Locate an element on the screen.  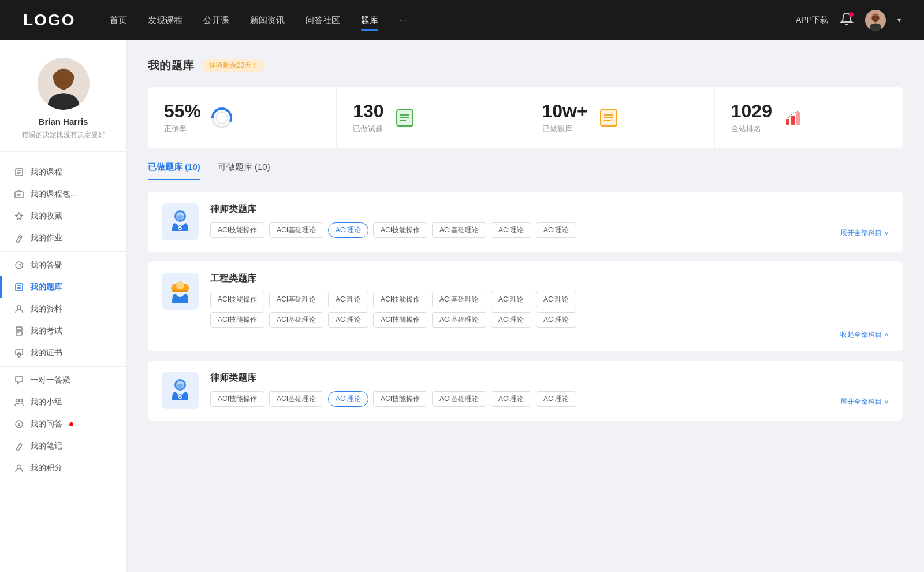
nav-link-open: 公开课 is located at coordinates (216, 21).